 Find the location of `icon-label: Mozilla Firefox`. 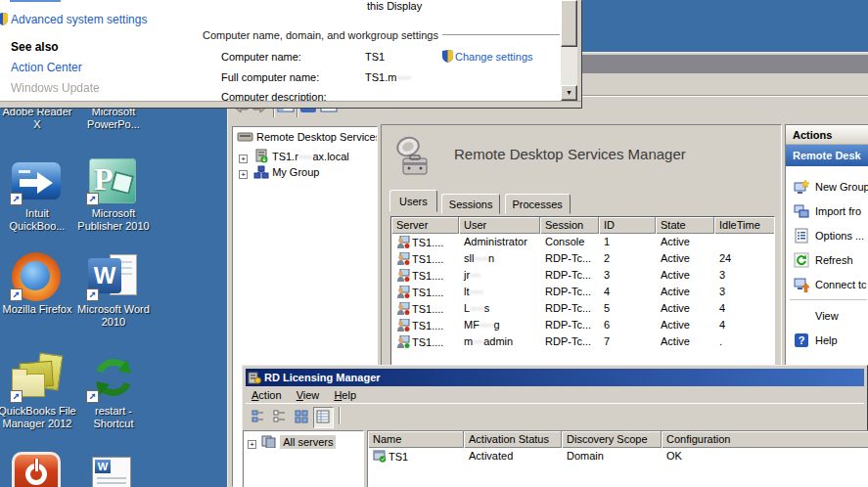

icon-label: Mozilla Firefox is located at coordinates (39, 309).